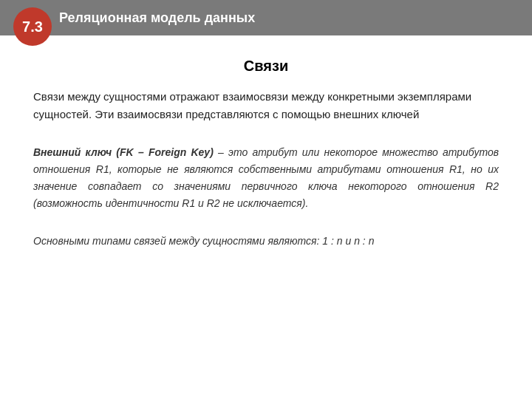 The image size is (532, 399). Describe the element at coordinates (266, 18) in the screenshot. I see `header-bar: Реляционная модель данных` at that location.